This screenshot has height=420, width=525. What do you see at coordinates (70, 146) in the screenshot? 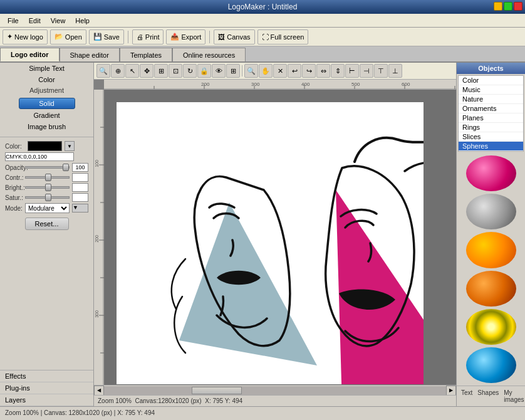
I see `color-dropdown: ▼` at bounding box center [70, 146].